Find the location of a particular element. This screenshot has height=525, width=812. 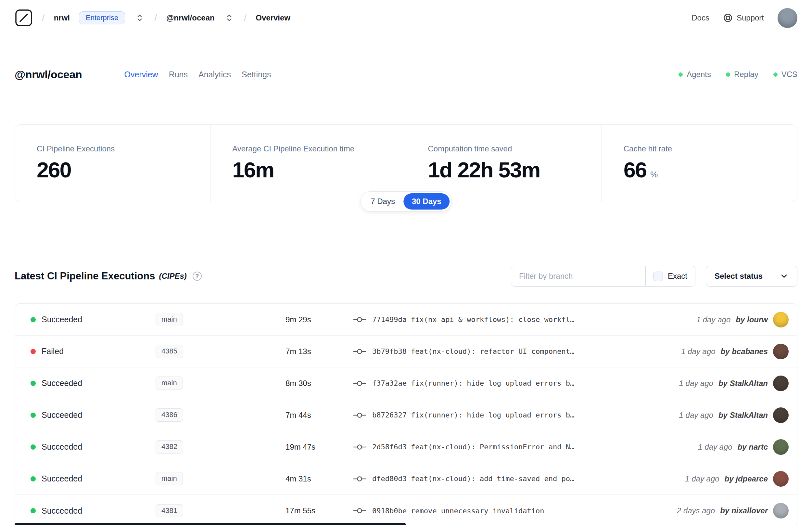

stat-label: Computation time saved is located at coordinates (511, 149).